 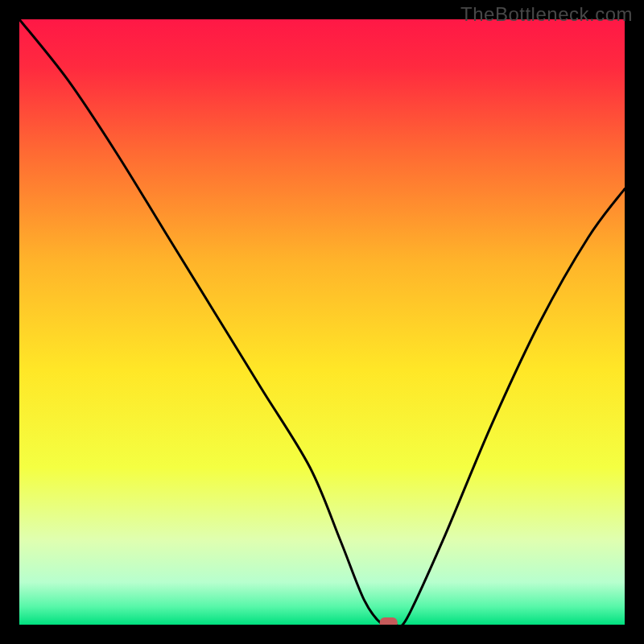 I want to click on watermark-label: TheBottleneck.com, so click(x=547, y=14).